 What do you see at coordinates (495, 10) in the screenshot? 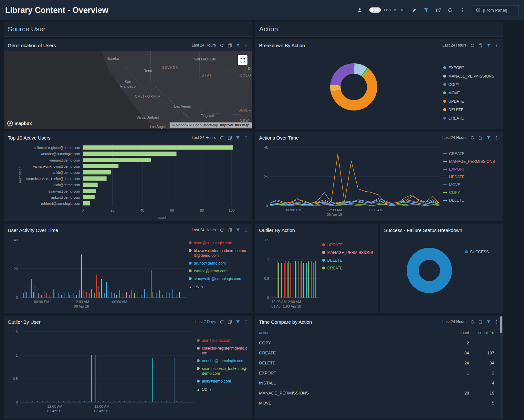
I see `time-range-selector: [From Panel]` at bounding box center [495, 10].